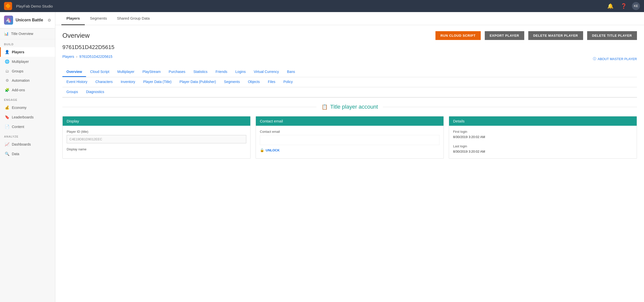  I want to click on tab-logins: Logins, so click(240, 72).